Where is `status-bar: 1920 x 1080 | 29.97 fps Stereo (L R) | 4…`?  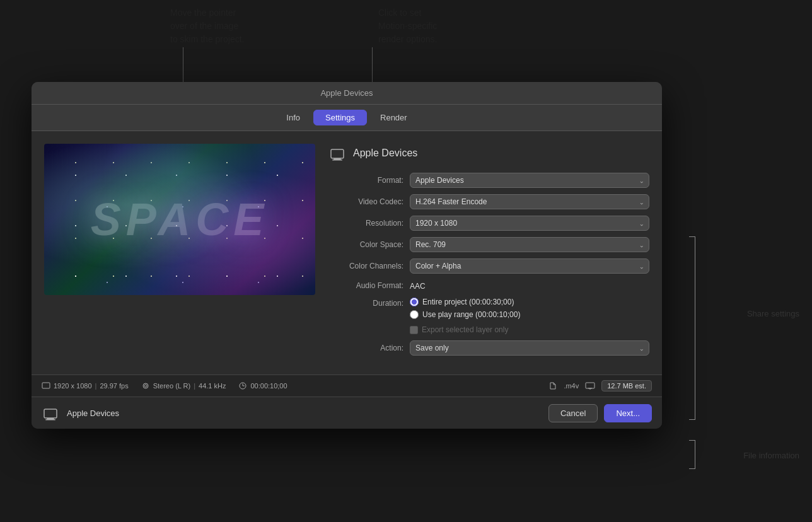 status-bar: 1920 x 1080 | 29.97 fps Stereo (L R) | 4… is located at coordinates (347, 386).